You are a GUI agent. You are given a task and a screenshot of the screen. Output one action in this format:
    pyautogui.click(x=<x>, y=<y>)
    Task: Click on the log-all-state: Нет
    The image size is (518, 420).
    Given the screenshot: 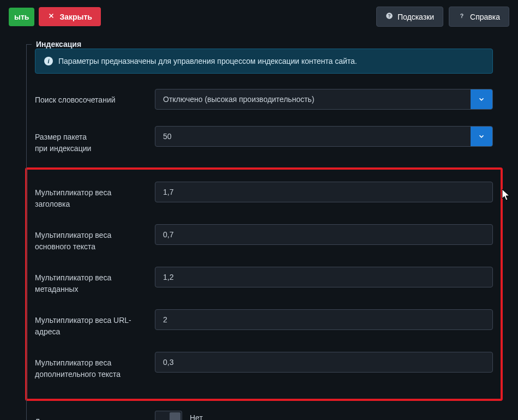 What is the action you would take?
    pyautogui.click(x=196, y=417)
    